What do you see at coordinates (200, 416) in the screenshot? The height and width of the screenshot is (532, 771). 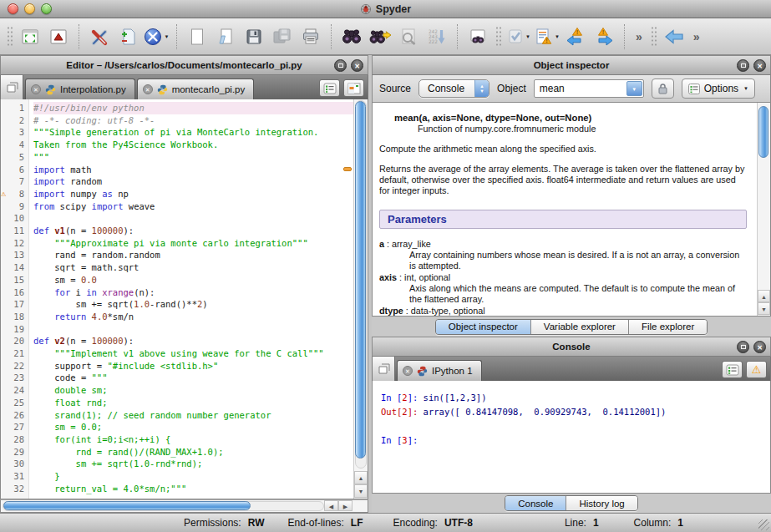 I see `code-line: srand(1); // seed random number generato…` at bounding box center [200, 416].